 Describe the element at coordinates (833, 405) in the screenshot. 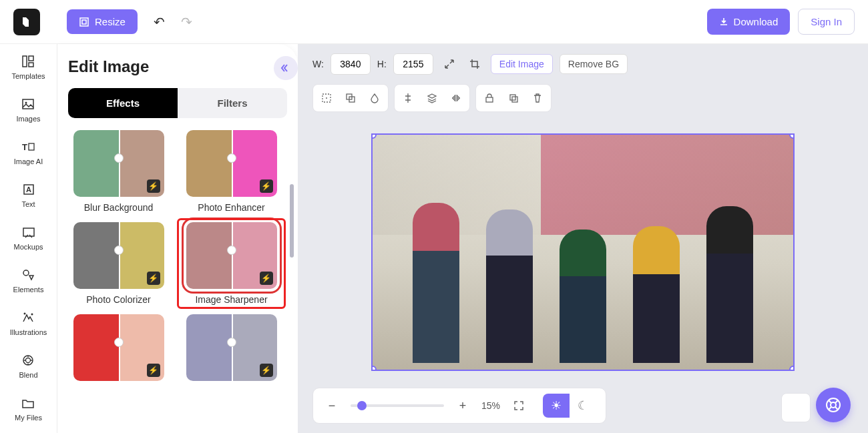

I see `lifebuoy-icon` at that location.